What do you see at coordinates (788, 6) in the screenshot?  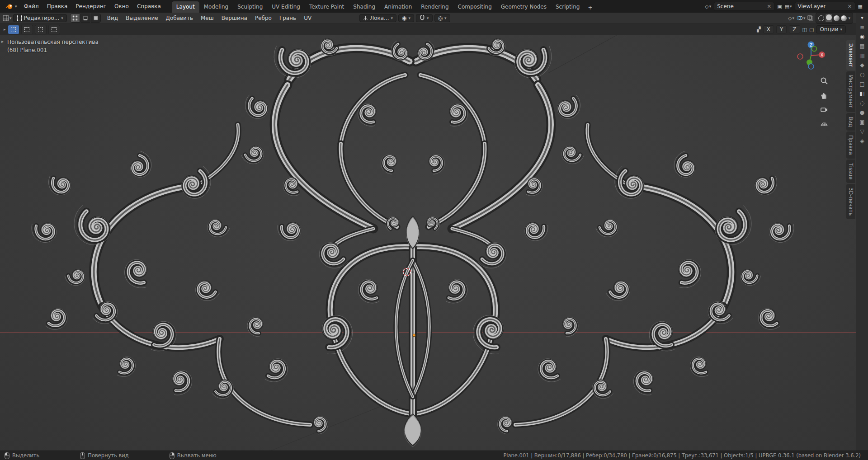 I see `viewlayer-browse-icon: ▤▾` at bounding box center [788, 6].